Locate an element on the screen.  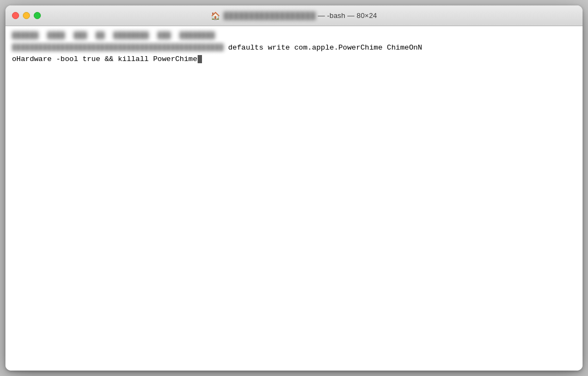
close-button is located at coordinates (15, 15).